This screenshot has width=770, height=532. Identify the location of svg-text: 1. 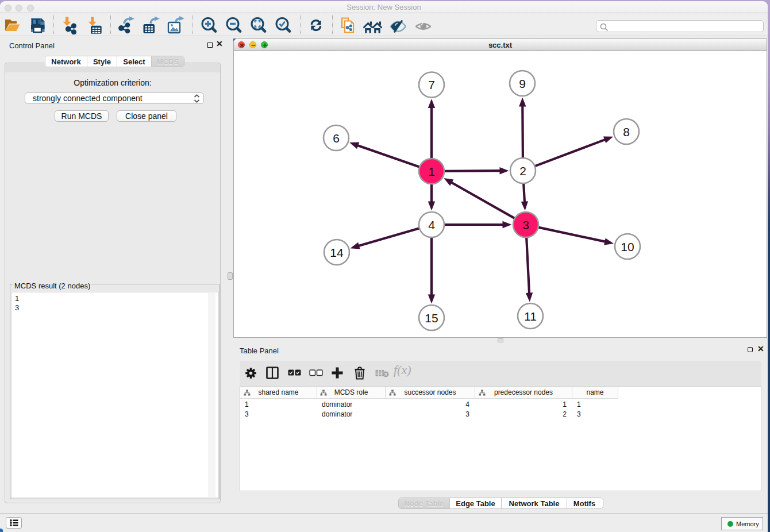
(432, 171).